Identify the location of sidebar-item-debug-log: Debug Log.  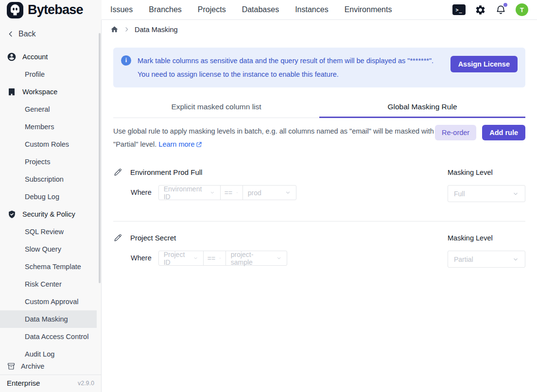
(51, 197).